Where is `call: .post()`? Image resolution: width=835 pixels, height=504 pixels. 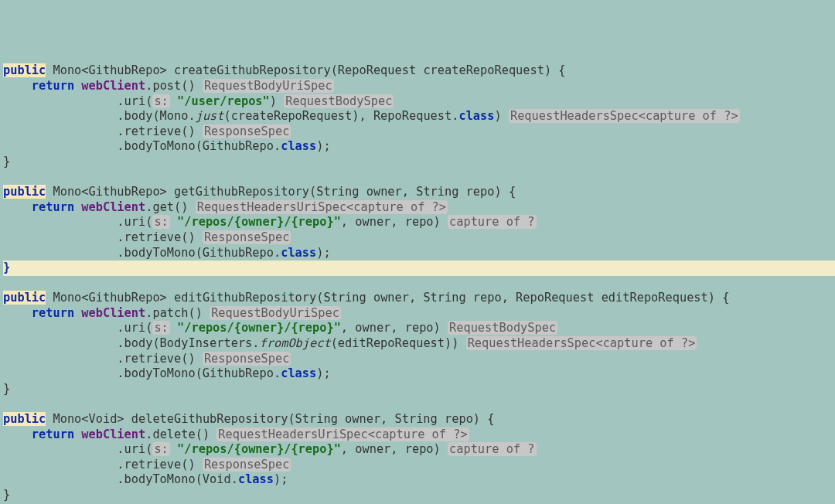 call: .post() is located at coordinates (170, 86).